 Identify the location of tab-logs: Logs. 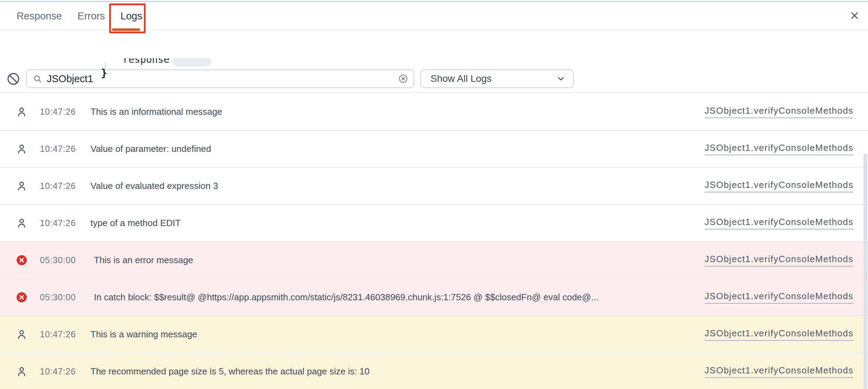
(132, 16).